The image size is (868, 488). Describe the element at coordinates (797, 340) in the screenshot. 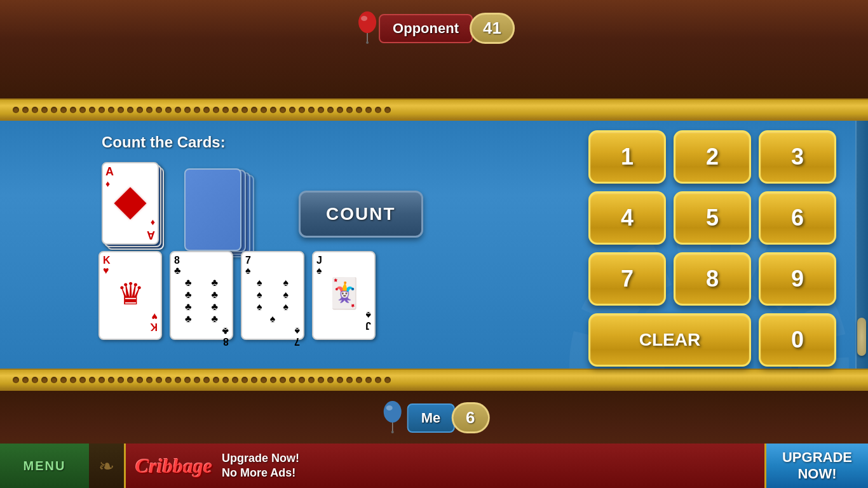

I see `num-button-0: 0` at that location.